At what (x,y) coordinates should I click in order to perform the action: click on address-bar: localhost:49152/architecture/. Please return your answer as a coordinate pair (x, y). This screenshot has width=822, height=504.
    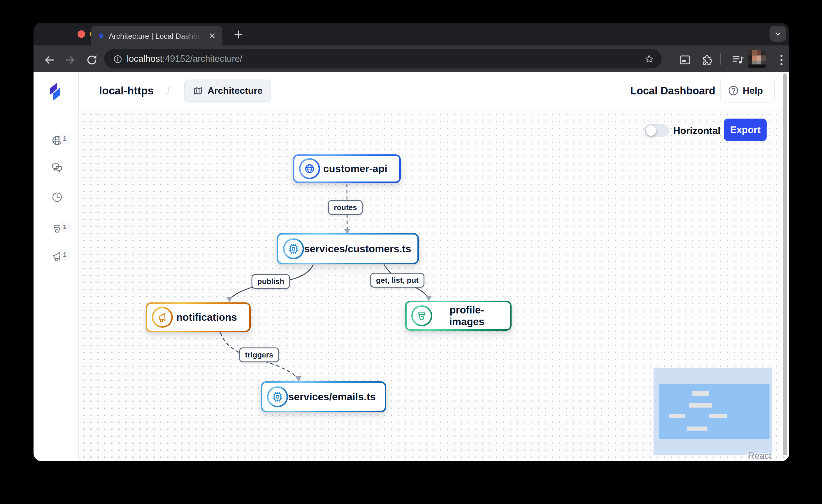
    Looking at the image, I should click on (383, 59).